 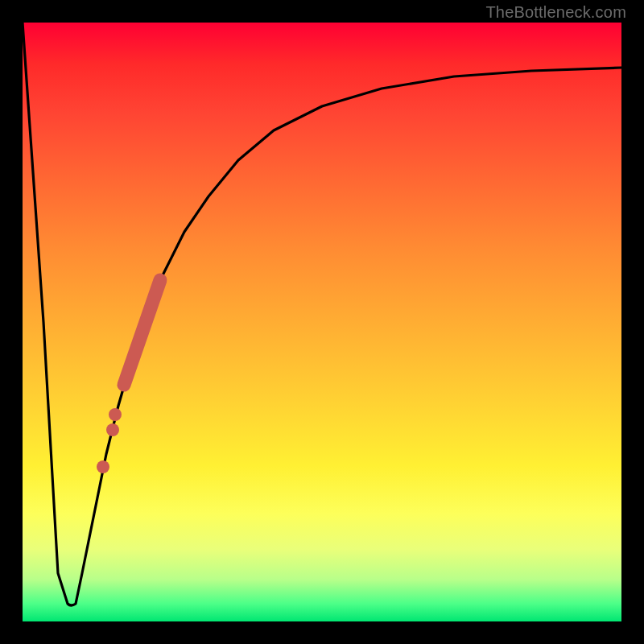 What do you see at coordinates (142, 332) in the screenshot?
I see `marker-band` at bounding box center [142, 332].